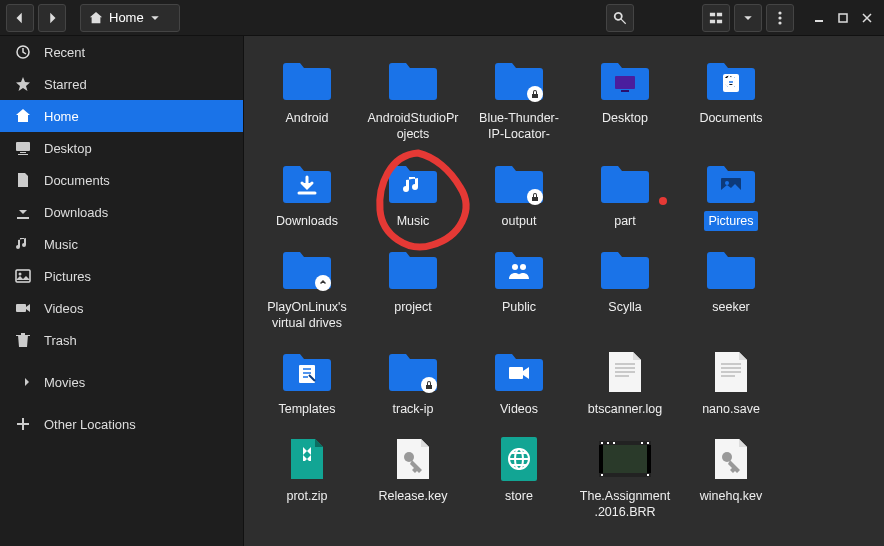 Image resolution: width=884 pixels, height=546 pixels. I want to click on file-item: The.Assignment.2016.BRR, so click(625, 478).